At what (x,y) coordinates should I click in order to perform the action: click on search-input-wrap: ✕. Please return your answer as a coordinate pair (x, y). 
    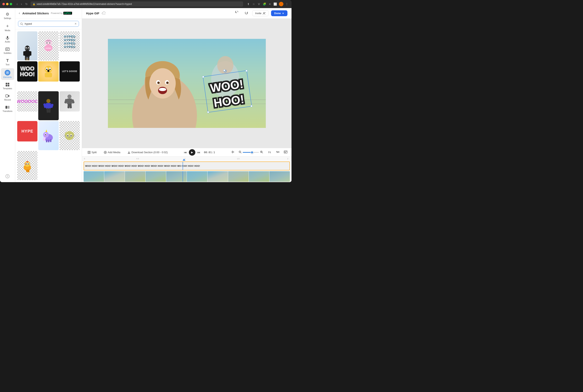
    Looking at the image, I should click on (48, 24).